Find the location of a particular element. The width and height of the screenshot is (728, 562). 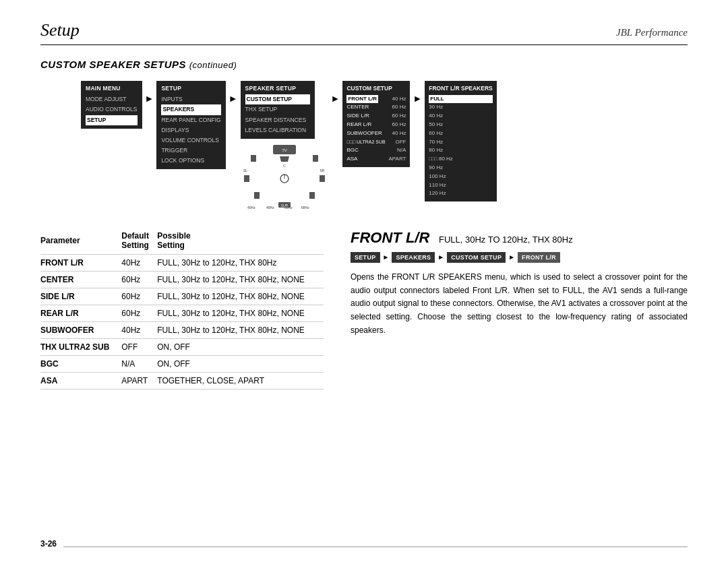

table-row: CENTER 60Hz FULL, 30Hz to 120Hz, THX 80H… is located at coordinates (182, 279).